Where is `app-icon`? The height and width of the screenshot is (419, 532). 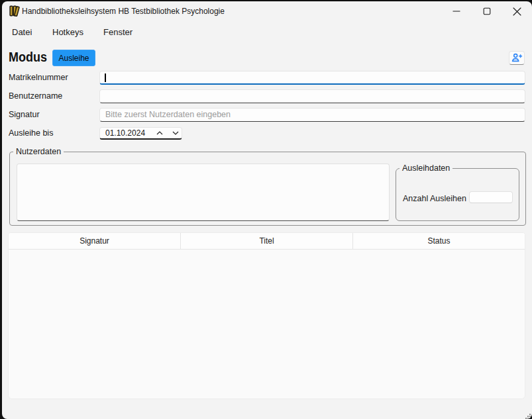
app-icon is located at coordinates (15, 11).